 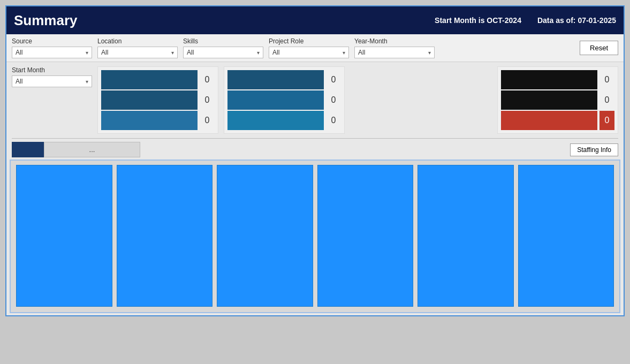 I want to click on year-month-chevron-icon: ▾, so click(x=429, y=52).